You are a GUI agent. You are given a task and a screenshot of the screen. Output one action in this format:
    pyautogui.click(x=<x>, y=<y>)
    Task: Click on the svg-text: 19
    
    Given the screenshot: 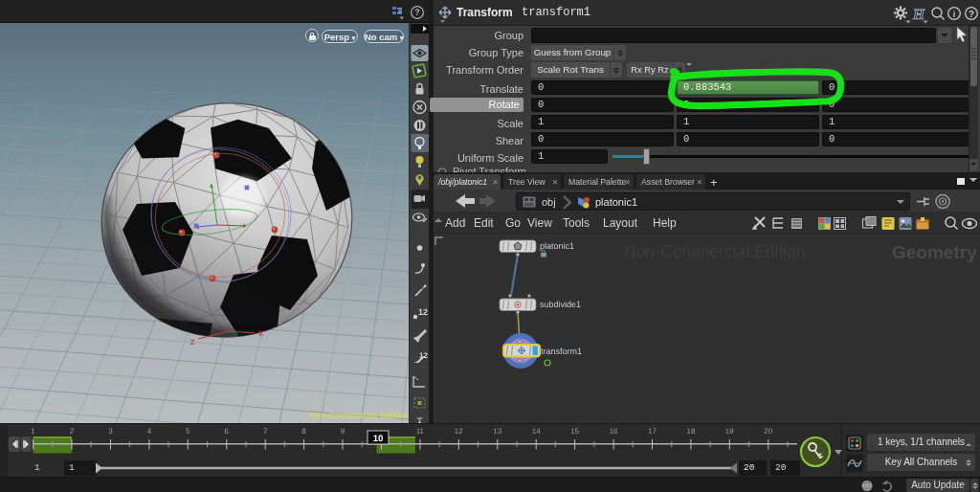 What is the action you would take?
    pyautogui.click(x=729, y=431)
    